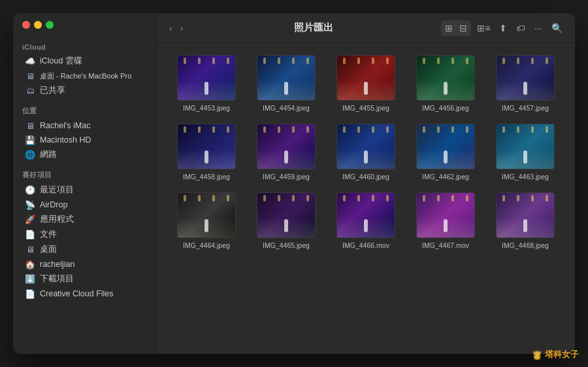 The height and width of the screenshot is (367, 588). I want to click on sidebar-item-label: racheljian, so click(57, 264).